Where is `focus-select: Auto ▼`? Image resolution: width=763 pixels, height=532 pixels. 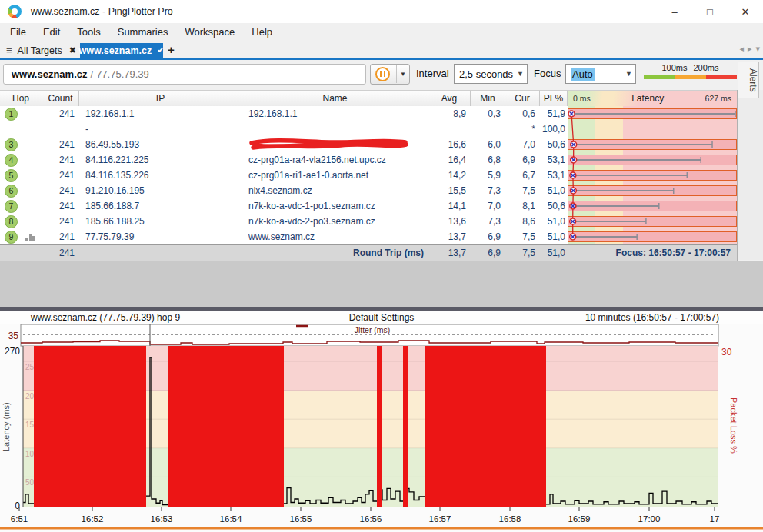 focus-select: Auto ▼ is located at coordinates (601, 74).